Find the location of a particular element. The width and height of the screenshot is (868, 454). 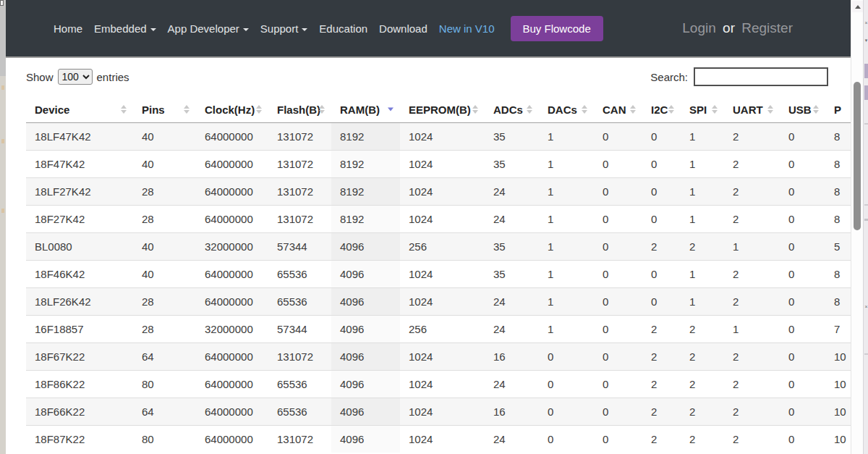

column-header: P is located at coordinates (838, 110).